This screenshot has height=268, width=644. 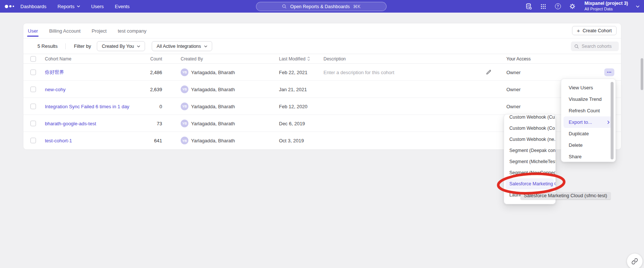 What do you see at coordinates (55, 89) in the screenshot?
I see `cohort-name-link: new-cohy` at bounding box center [55, 89].